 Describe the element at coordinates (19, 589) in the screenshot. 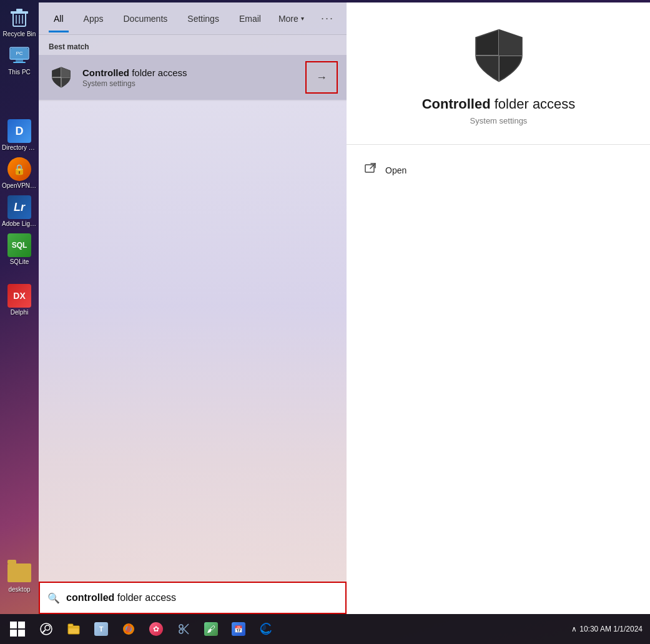

I see `desktop-folder-label: desktop` at that location.